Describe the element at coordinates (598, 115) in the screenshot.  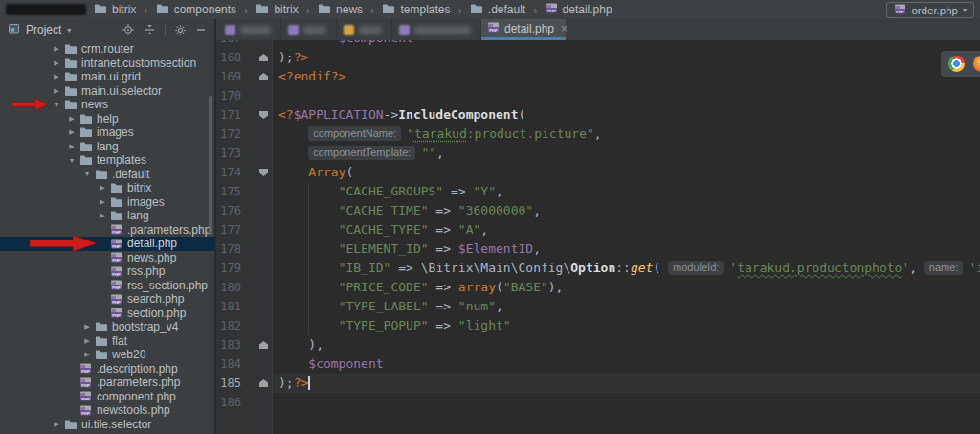
I see `code-line-171: 171<?$APPLICATION->IncludeComponent(` at that location.